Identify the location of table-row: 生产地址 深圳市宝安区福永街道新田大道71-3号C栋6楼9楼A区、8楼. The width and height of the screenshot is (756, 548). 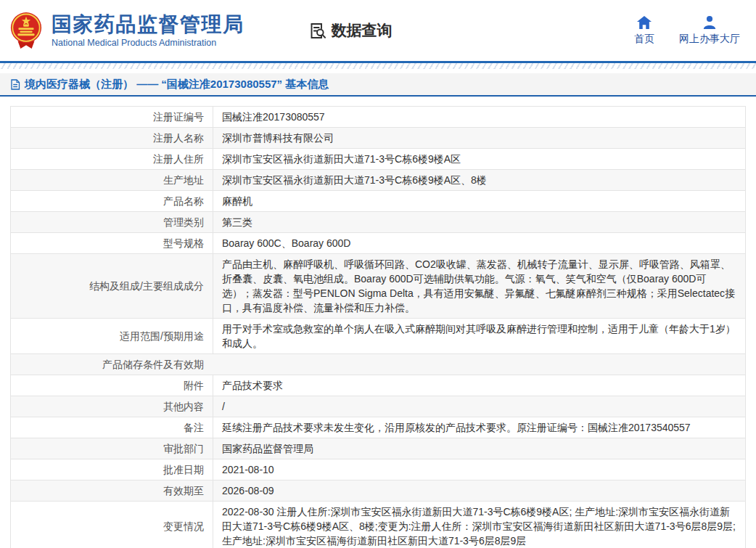
(378, 180).